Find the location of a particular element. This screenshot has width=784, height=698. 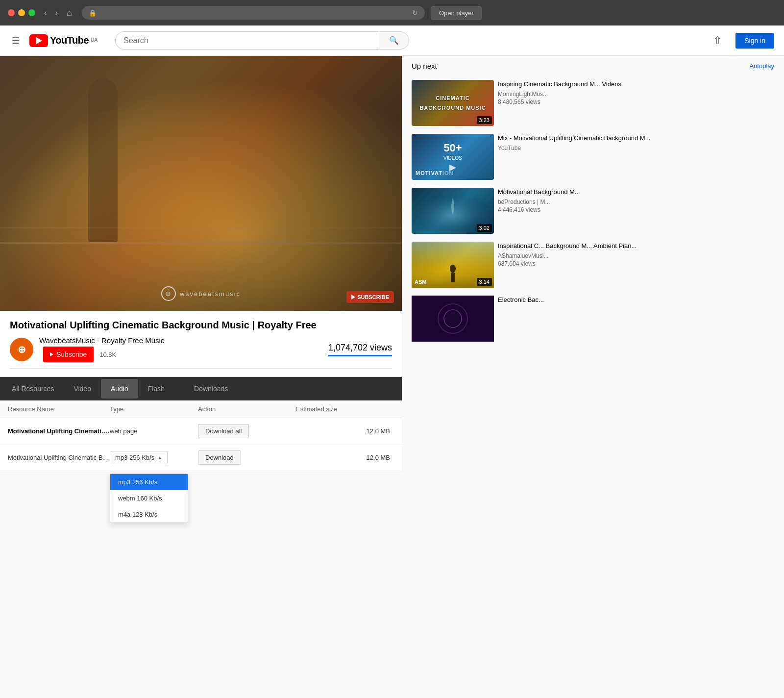

dropdown-item-mp3: mp3 256 Kb/s is located at coordinates (149, 482).